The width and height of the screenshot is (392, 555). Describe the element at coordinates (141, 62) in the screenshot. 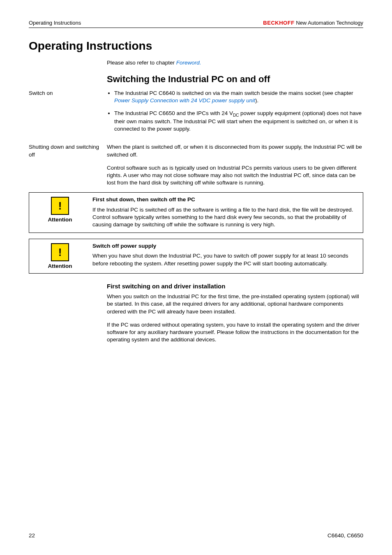

I see `intro-prefix: Please also refer to chapter` at that location.